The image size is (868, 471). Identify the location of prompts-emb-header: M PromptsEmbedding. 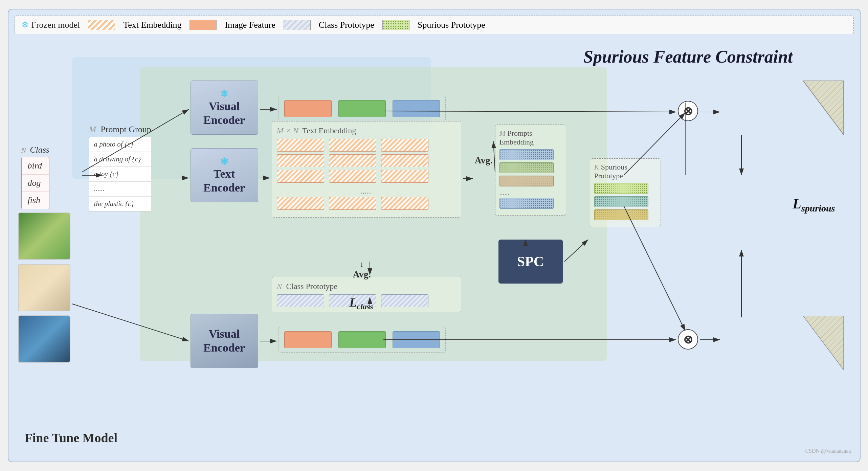
(531, 138).